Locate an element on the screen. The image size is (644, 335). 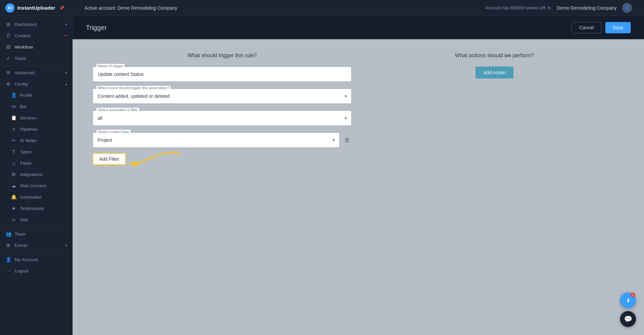
sidebar-item-dashboard: ⊞ Dashboard ▾ is located at coordinates (36, 24).